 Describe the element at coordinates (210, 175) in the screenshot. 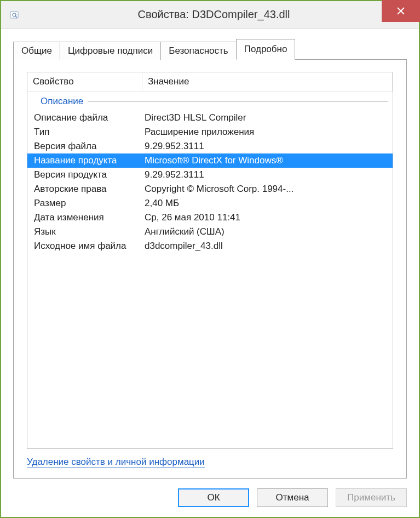

I see `property-row: Версия продукта9.29.952.3111` at that location.